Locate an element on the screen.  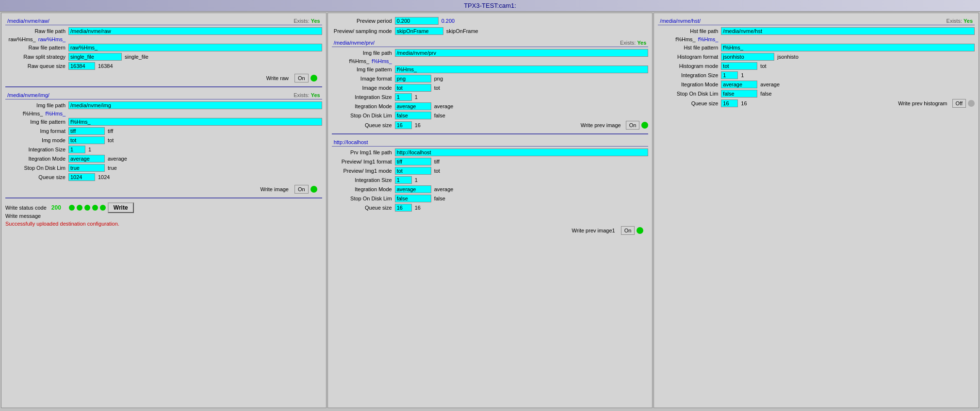
histogram-mode-input is located at coordinates (739, 66).